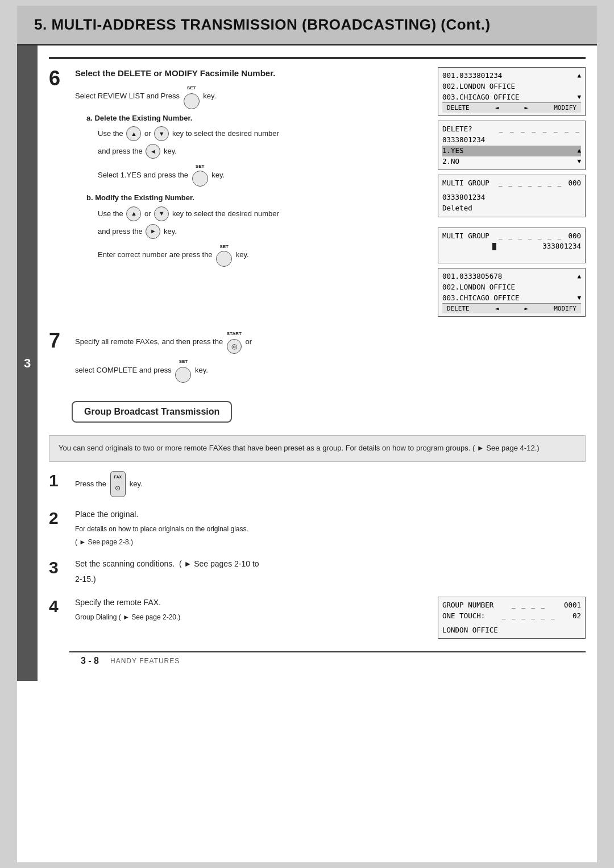  Describe the element at coordinates (234, 341) in the screenshot. I see `start-key: START ◎` at that location.